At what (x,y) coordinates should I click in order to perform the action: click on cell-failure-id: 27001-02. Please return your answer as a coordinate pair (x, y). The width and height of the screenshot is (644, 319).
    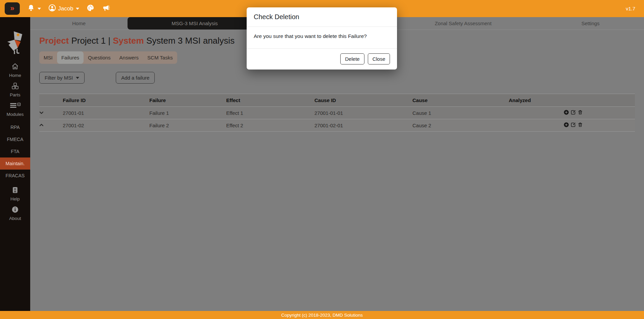
    Looking at the image, I should click on (106, 126).